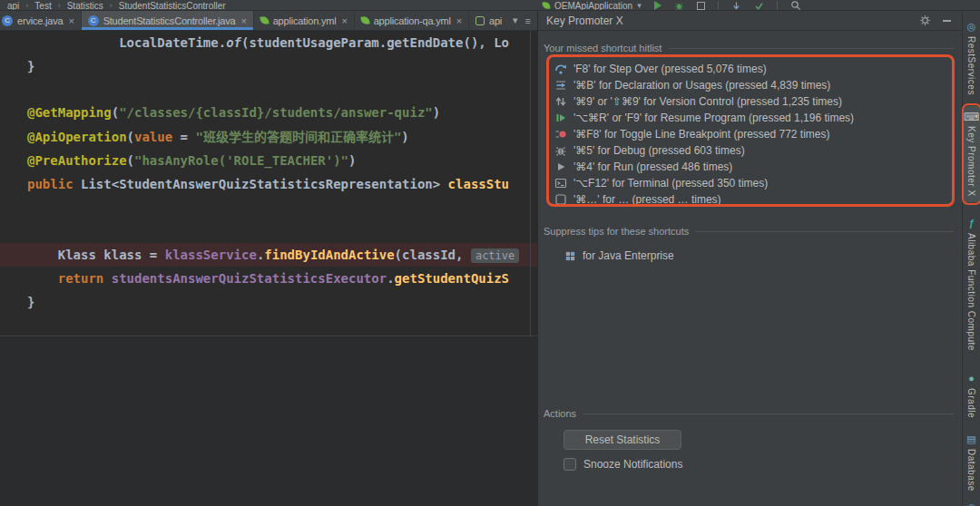 This screenshot has height=506, width=980. I want to click on run-icon, so click(658, 5).